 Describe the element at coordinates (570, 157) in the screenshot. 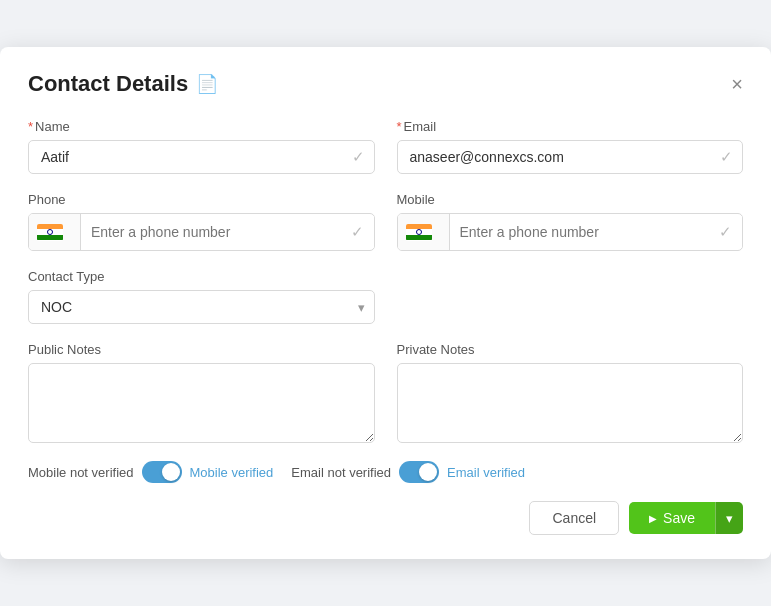

I see `email-input` at that location.